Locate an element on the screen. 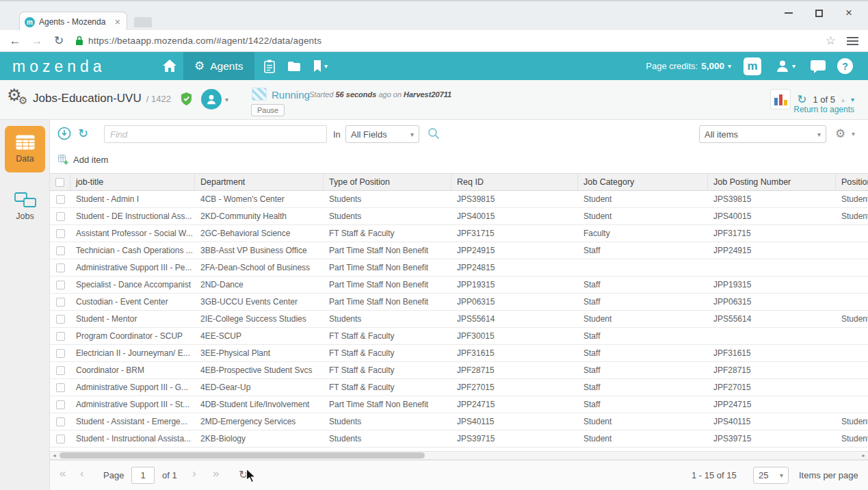 This screenshot has height=490, width=868. chart-icon is located at coordinates (780, 99).